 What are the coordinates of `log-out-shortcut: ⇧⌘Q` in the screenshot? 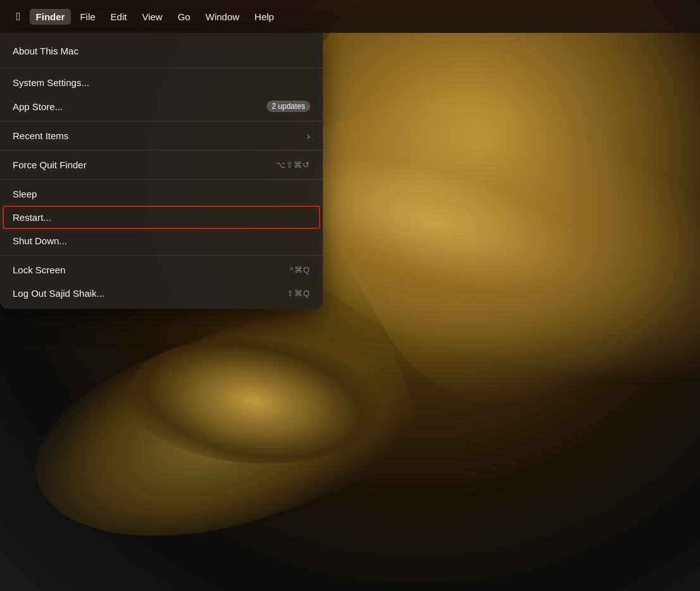 It's located at (299, 294).